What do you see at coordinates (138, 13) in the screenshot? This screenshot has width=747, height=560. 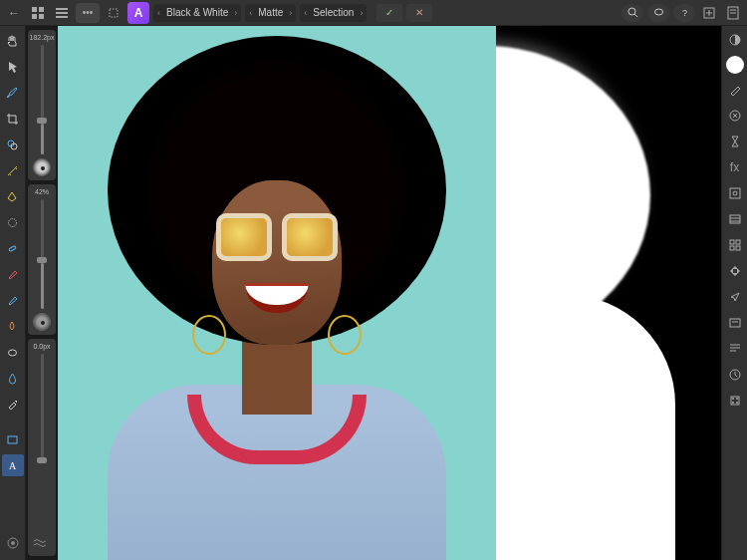 I see `persona-icon: A` at bounding box center [138, 13].